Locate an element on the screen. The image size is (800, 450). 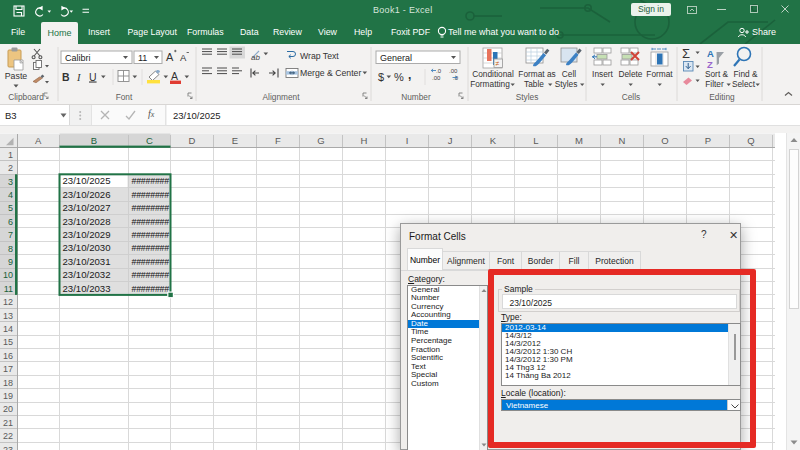
svg-text: Cell is located at coordinates (569, 74).